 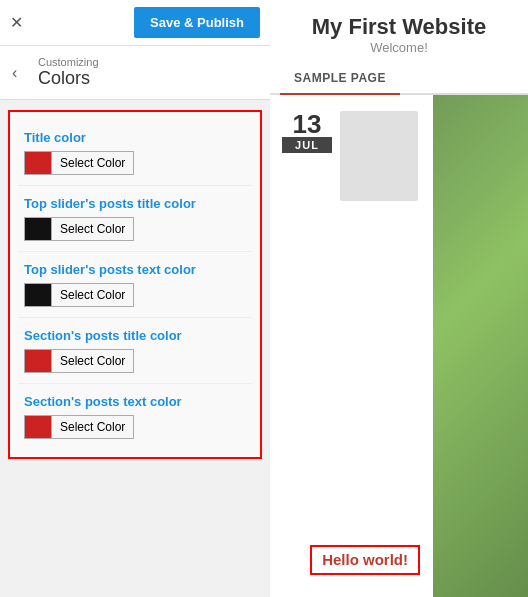 What do you see at coordinates (135, 138) in the screenshot?
I see `color-label-title: Title color` at bounding box center [135, 138].